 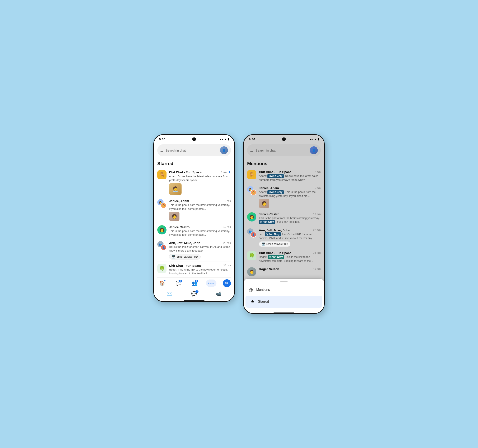 What do you see at coordinates (164, 247) in the screenshot?
I see `avatar-jeff: 👤` at bounding box center [164, 247].